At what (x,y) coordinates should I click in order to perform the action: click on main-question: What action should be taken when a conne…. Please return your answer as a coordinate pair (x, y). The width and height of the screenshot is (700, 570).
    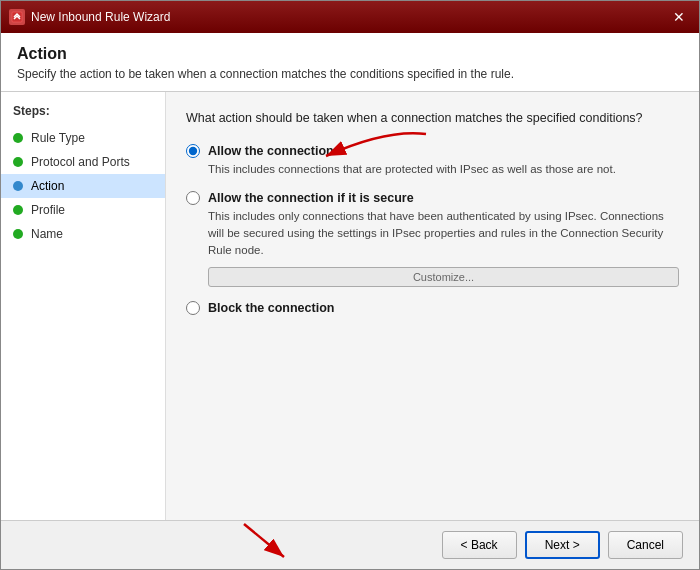
    Looking at the image, I should click on (432, 119).